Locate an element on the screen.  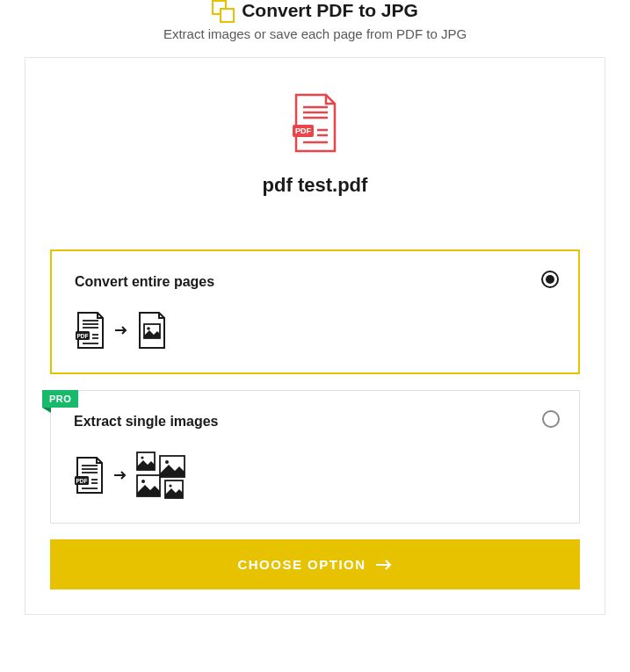
file-name: pdf test.pdf is located at coordinates (315, 185).